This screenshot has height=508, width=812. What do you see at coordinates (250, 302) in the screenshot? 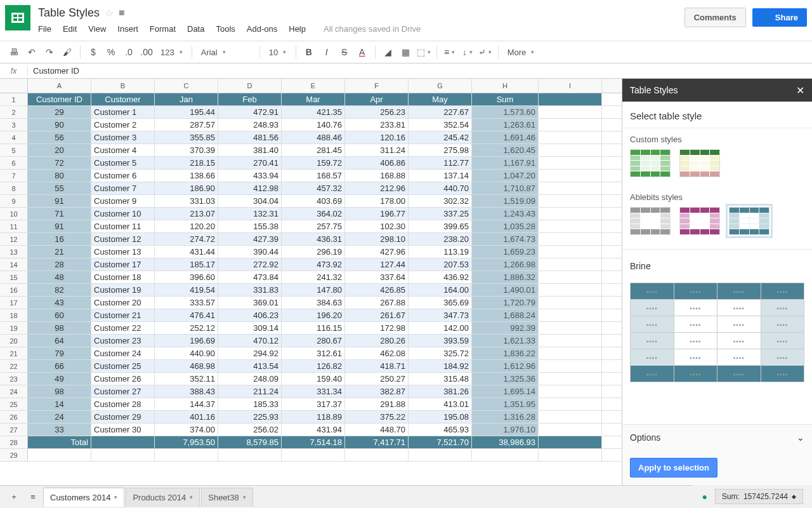
I see `cell: 369.01` at bounding box center [250, 302].